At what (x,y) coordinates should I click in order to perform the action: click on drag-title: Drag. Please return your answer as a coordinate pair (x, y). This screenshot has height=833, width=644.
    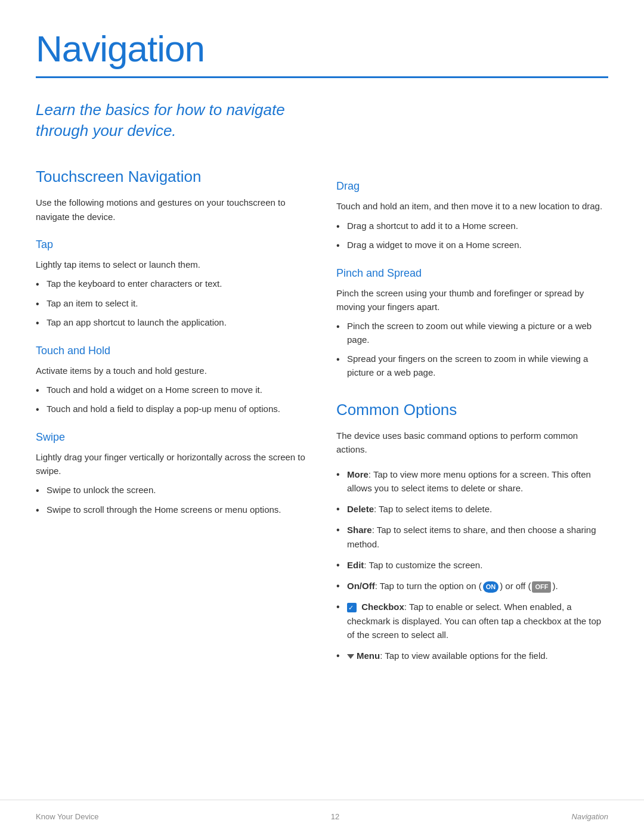
    Looking at the image, I should click on (472, 186).